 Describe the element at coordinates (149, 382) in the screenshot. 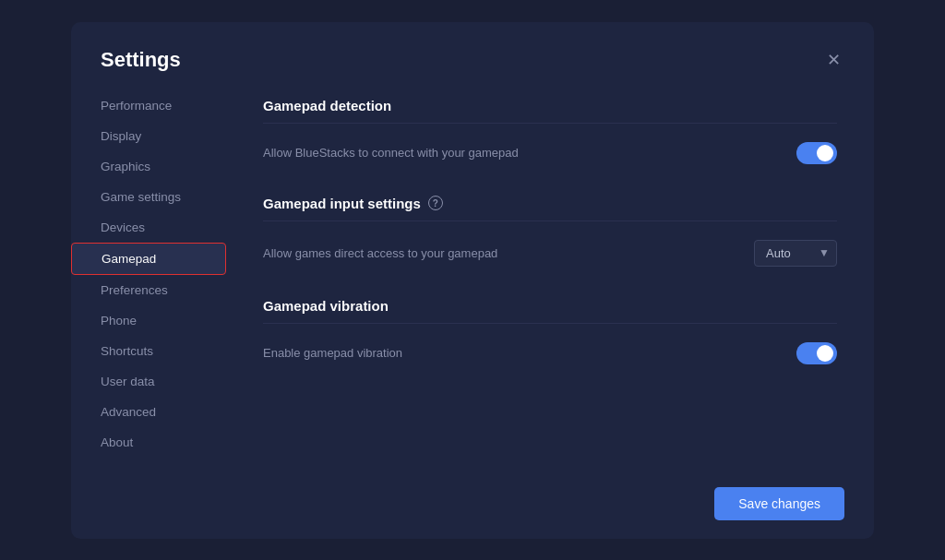

I see `sidebar-item-user-data: User data` at that location.